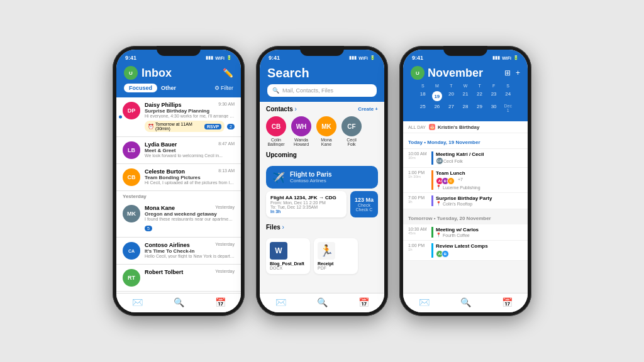 This screenshot has height=362, width=644. Describe the element at coordinates (306, 204) in the screenshot. I see `flight-detail-card: Flight AA 1234, JFK → CDG From: Mon, Dec…` at that location.